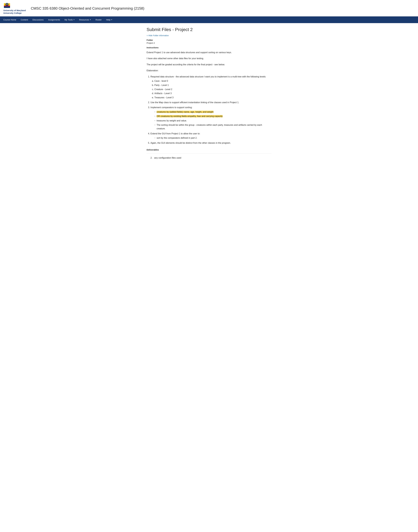 The image size is (418, 532). What do you see at coordinates (209, 36) in the screenshot?
I see `hide-folder-link: ∨ Hide Folder Information` at bounding box center [209, 36].